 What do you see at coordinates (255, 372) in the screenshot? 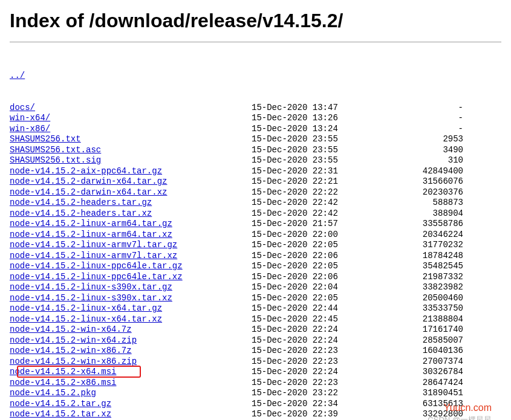
I see `list-item: node-v14.15.2-x64.msi15-Dec-2020 22:2430…` at bounding box center [255, 372].